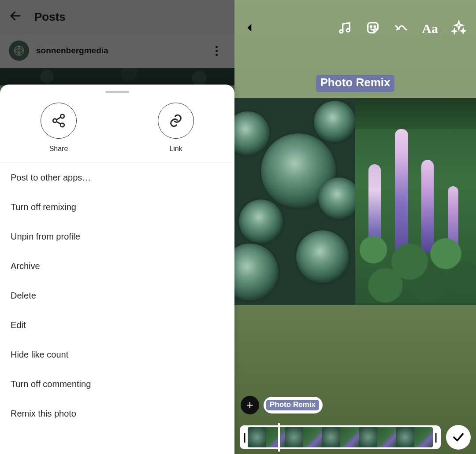  I want to click on back-arrow-icon, so click(15, 17).